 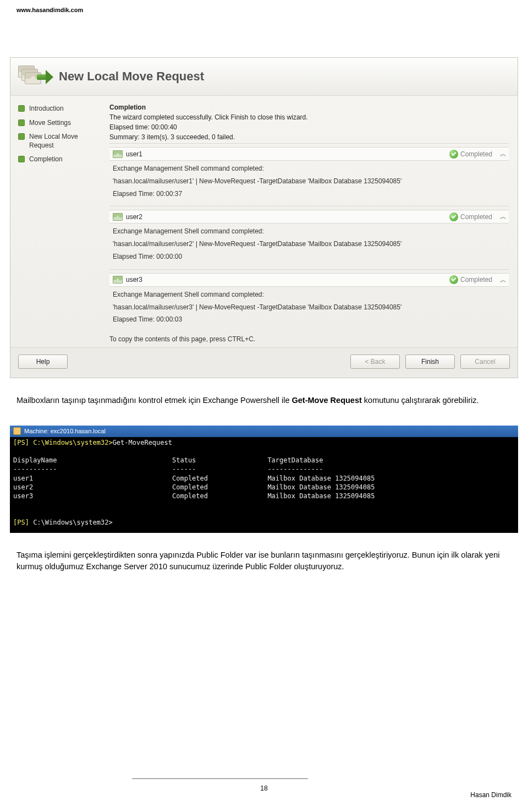 What do you see at coordinates (309, 175) in the screenshot?
I see `result-item: user1 Completed ︽ Exchange Management Sh…` at bounding box center [309, 175].